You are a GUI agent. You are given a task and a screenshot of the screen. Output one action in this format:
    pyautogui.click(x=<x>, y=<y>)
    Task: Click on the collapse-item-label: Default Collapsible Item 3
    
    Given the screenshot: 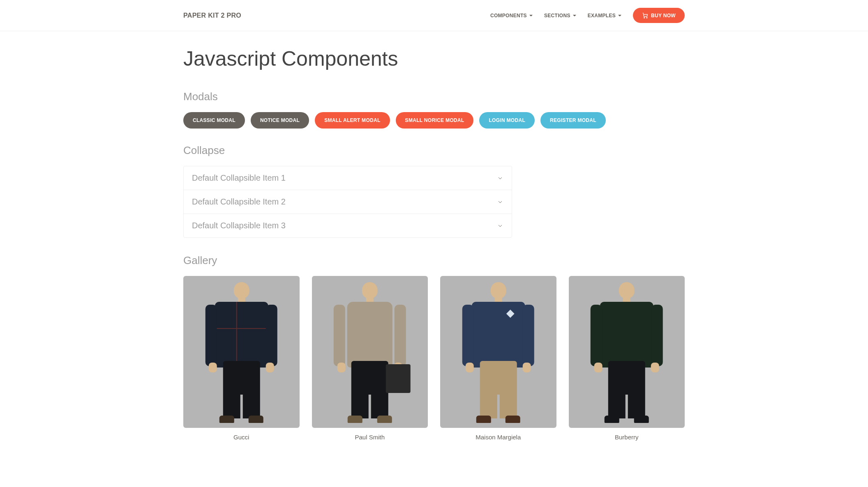 What is the action you would take?
    pyautogui.click(x=239, y=226)
    